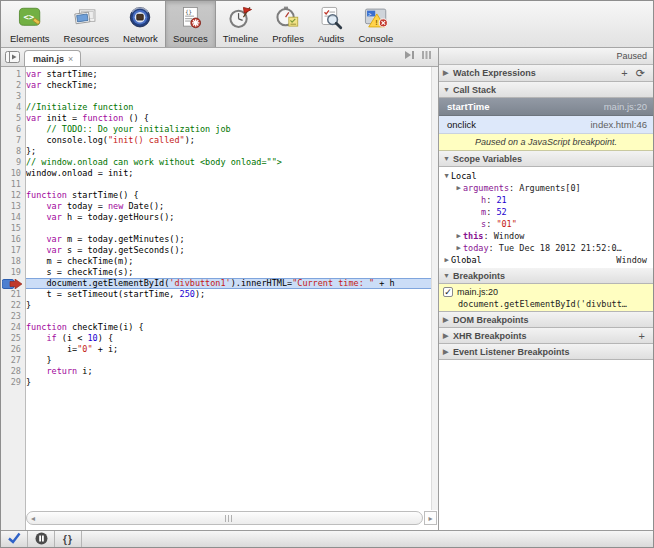  What do you see at coordinates (13, 130) in the screenshot?
I see `gutter-line-number: 6` at bounding box center [13, 130].